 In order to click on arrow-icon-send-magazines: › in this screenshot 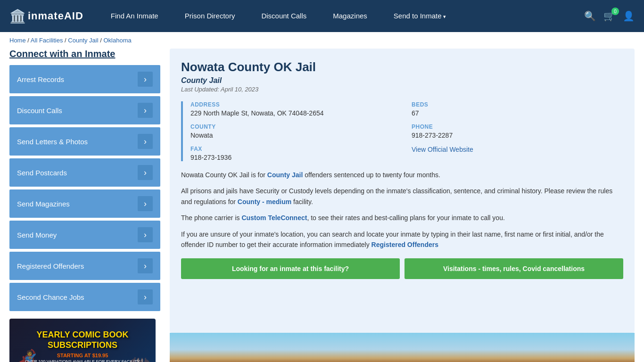, I will do `click(145, 204)`.